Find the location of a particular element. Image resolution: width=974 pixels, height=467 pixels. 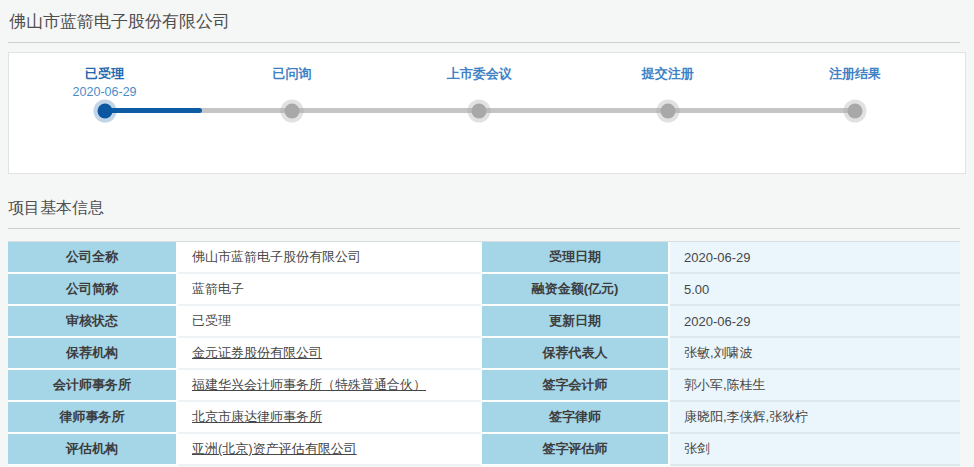

step-date: 2020-06-29 is located at coordinates (105, 92).